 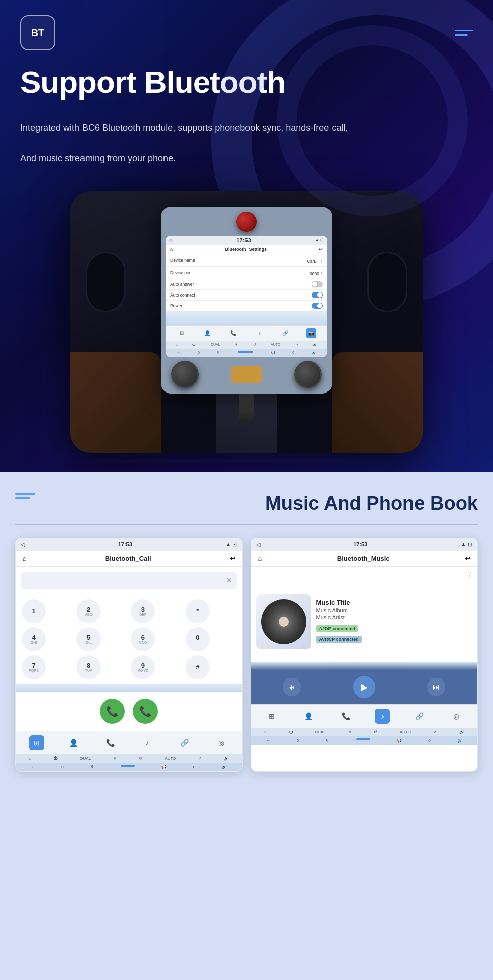 What do you see at coordinates (429, 741) in the screenshot?
I see `ms-z2: 0` at bounding box center [429, 741].